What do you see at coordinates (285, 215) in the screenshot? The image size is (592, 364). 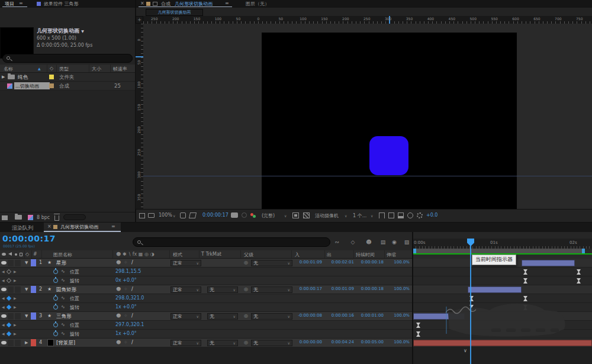 I see `resolution-arrow-icon: ∨` at bounding box center [285, 215].